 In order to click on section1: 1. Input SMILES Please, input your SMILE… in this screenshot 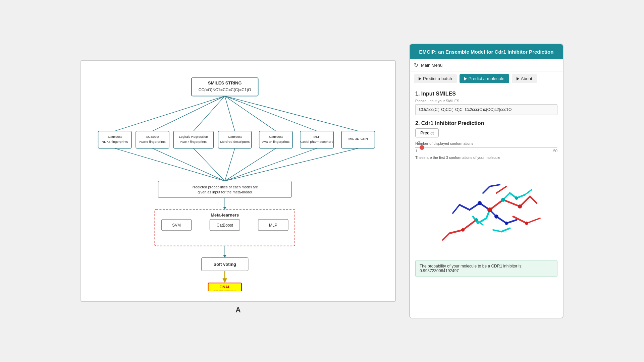, I will do `click(486, 103)`.